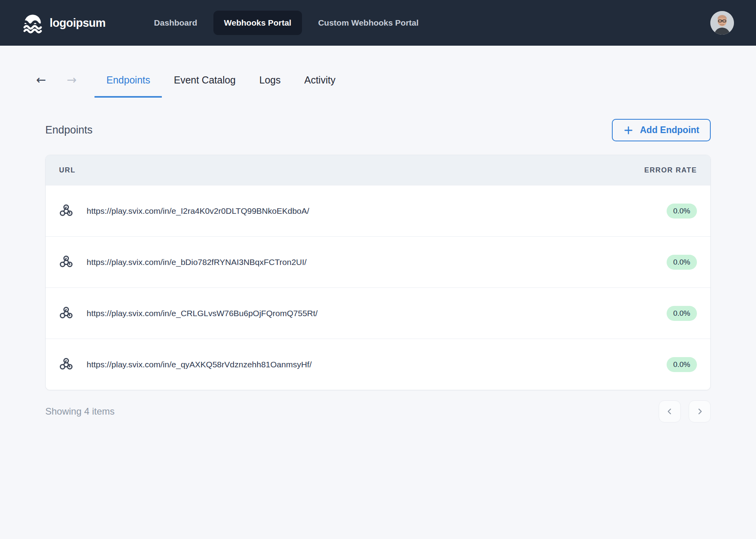 This screenshot has width=756, height=539. What do you see at coordinates (221, 83) in the screenshot?
I see `tabs: Endpoints Event Catalog Logs Activity` at bounding box center [221, 83].